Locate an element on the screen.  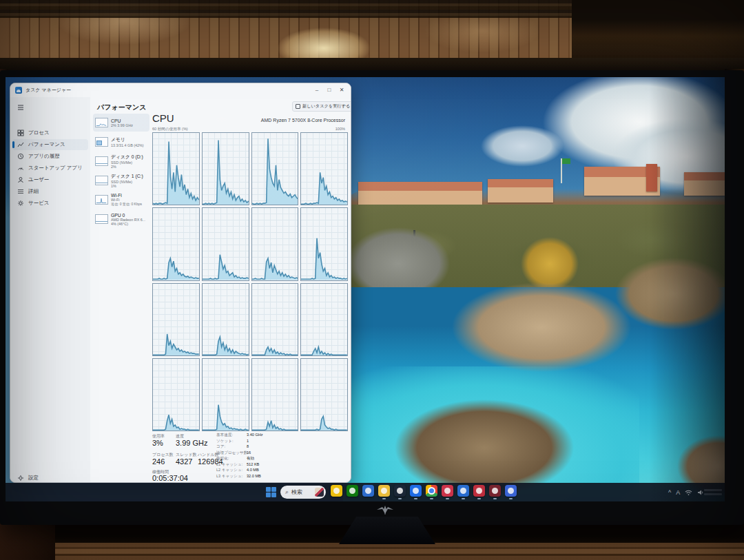
xbox-icon is located at coordinates (353, 490).